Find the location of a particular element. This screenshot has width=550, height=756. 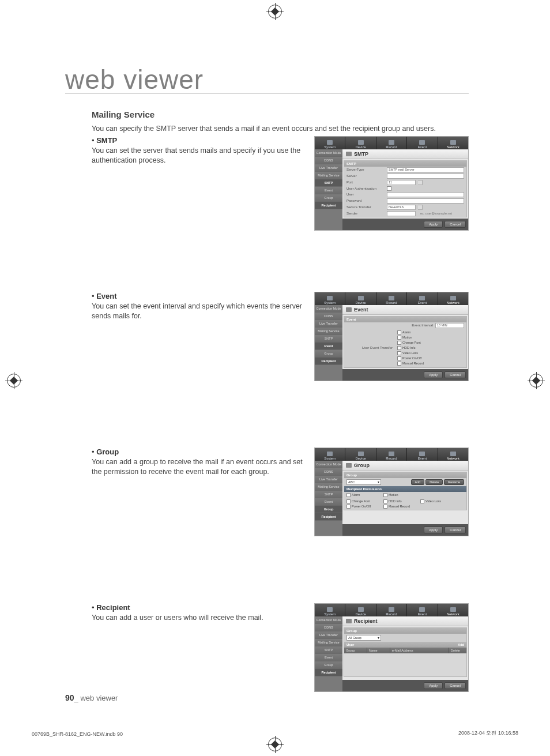

page-title: web viewer is located at coordinates (267, 80).